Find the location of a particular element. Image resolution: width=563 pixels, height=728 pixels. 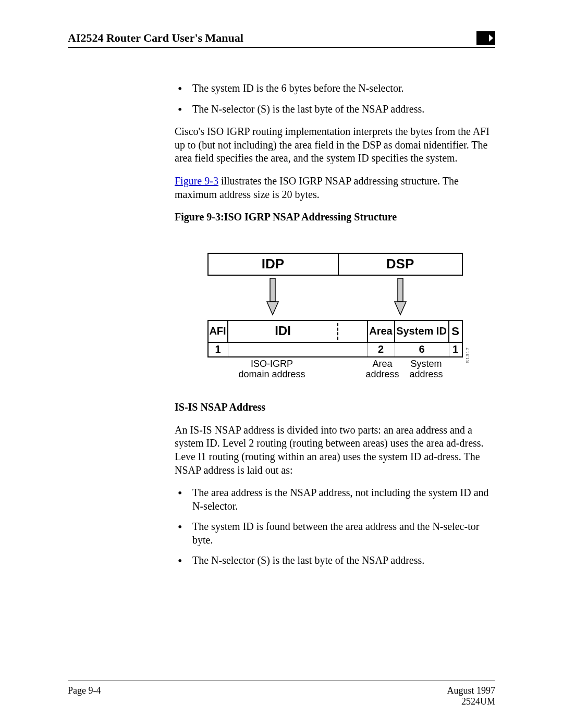

system-address-label: System address is located at coordinates (426, 369).